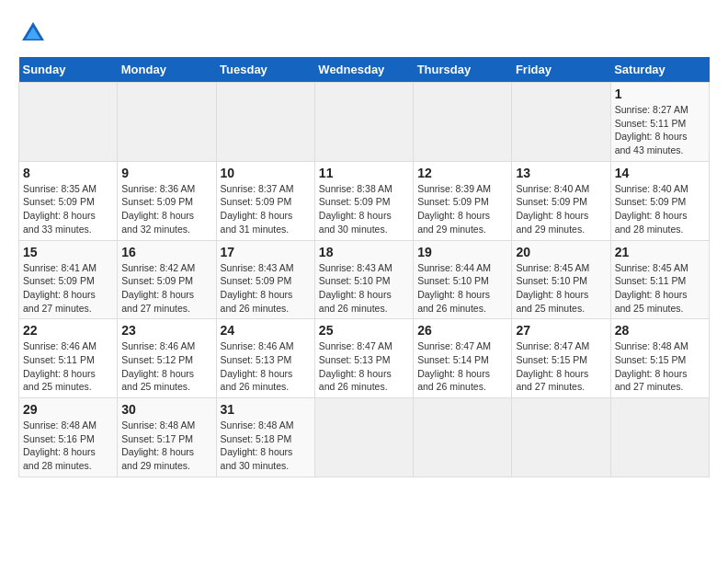  I want to click on calendar-week-2: 8Sunrise: 8:35 AMSunset: 5:09 PMDaylight…, so click(364, 201).